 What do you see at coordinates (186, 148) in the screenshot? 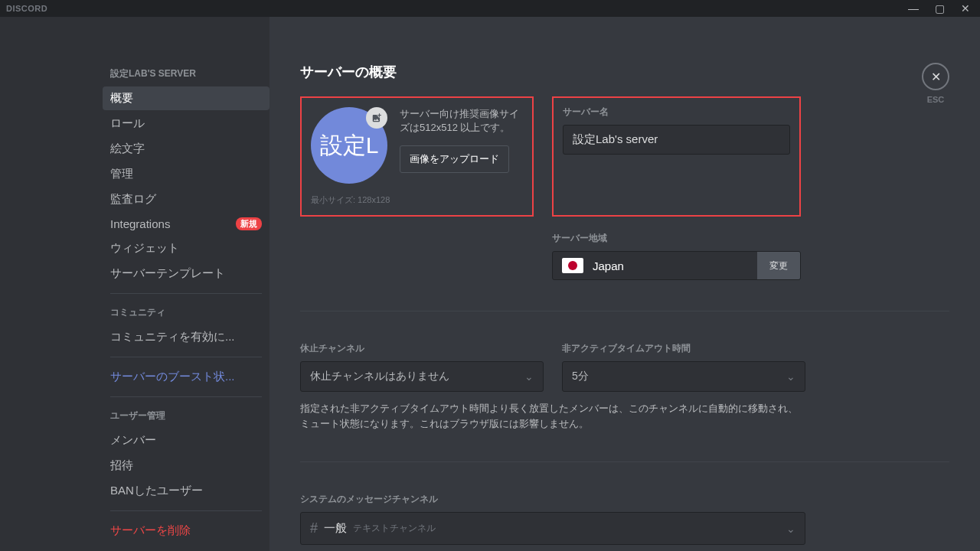
I see `sidebar-item-emoji: 絵文字` at bounding box center [186, 148].